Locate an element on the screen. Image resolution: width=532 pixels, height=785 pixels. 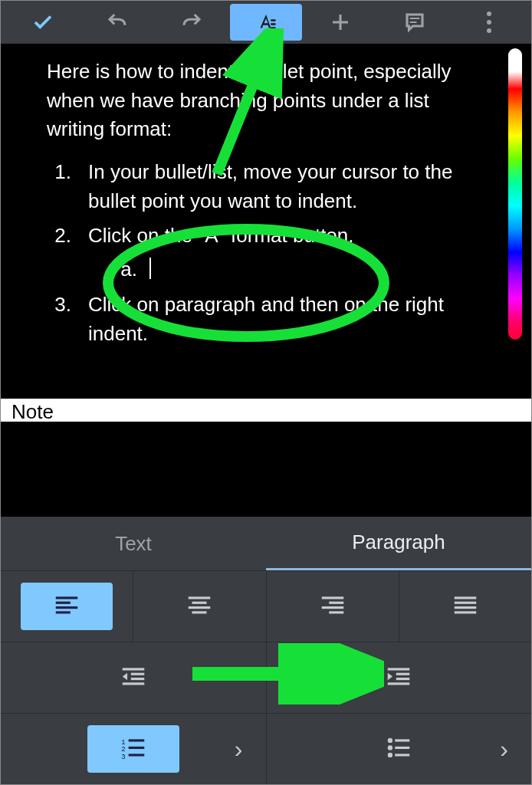
tab-label: Text is located at coordinates (133, 544).